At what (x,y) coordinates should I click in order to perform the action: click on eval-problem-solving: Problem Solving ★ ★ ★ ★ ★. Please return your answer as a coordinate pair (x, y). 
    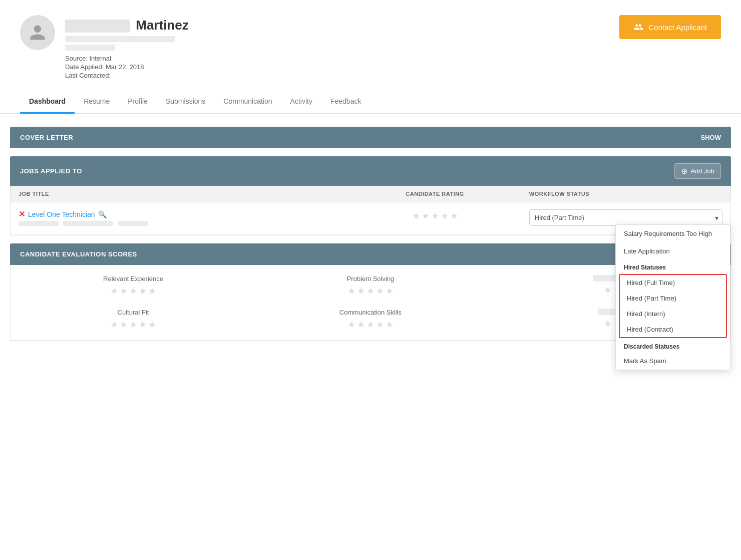
    Looking at the image, I should click on (371, 286).